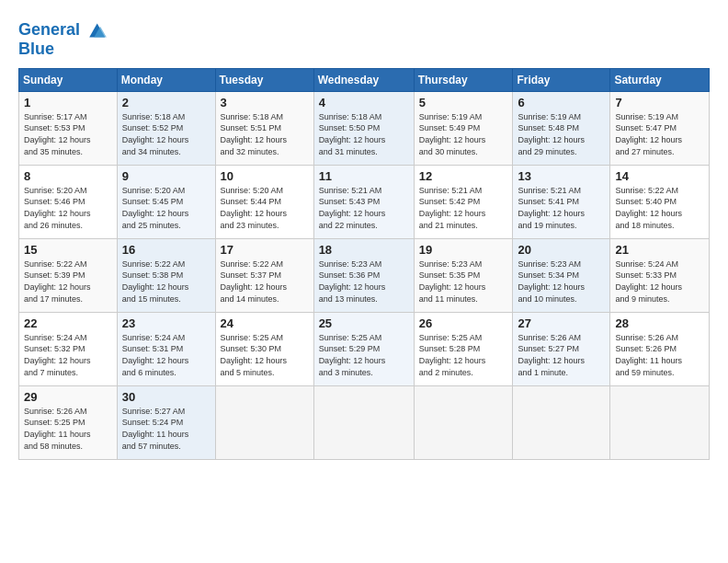  I want to click on logo-icon, so click(96, 30).